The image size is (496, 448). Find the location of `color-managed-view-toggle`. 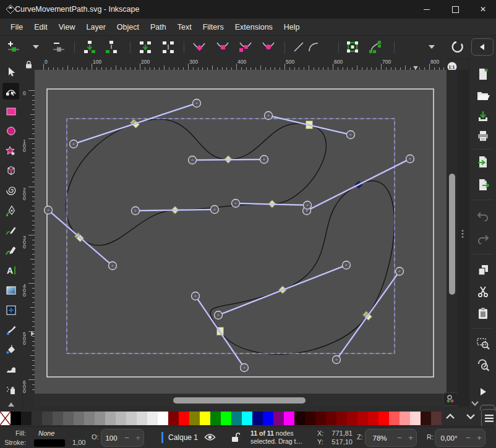

color-managed-view-toggle is located at coordinates (451, 399).